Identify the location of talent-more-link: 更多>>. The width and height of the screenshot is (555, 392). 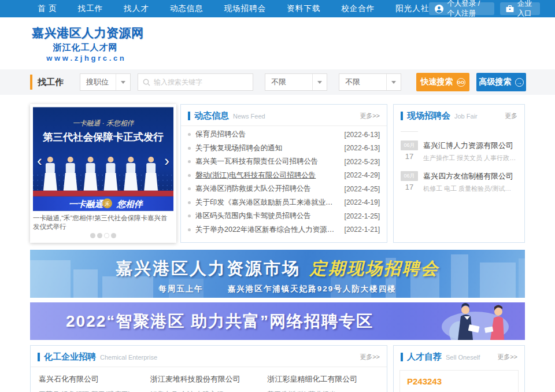
(508, 357).